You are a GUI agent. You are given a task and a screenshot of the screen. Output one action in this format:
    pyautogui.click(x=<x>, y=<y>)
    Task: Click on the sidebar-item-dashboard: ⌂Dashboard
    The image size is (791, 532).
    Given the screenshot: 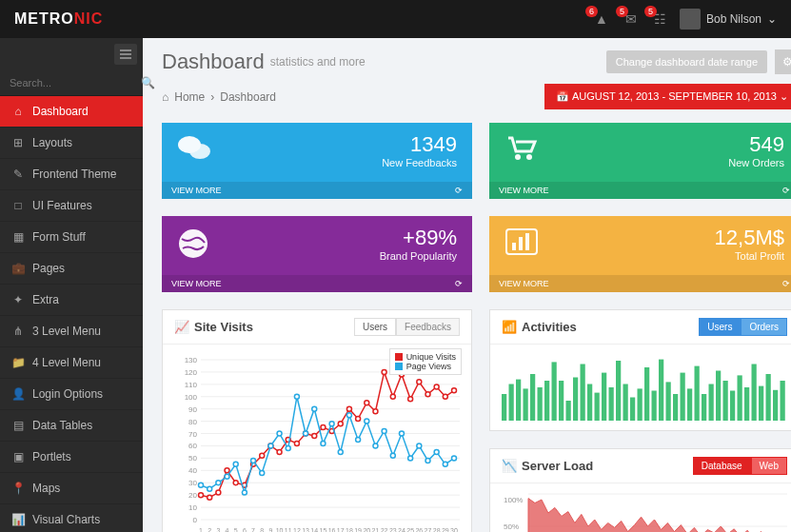 What is the action you would take?
    pyautogui.click(x=71, y=112)
    